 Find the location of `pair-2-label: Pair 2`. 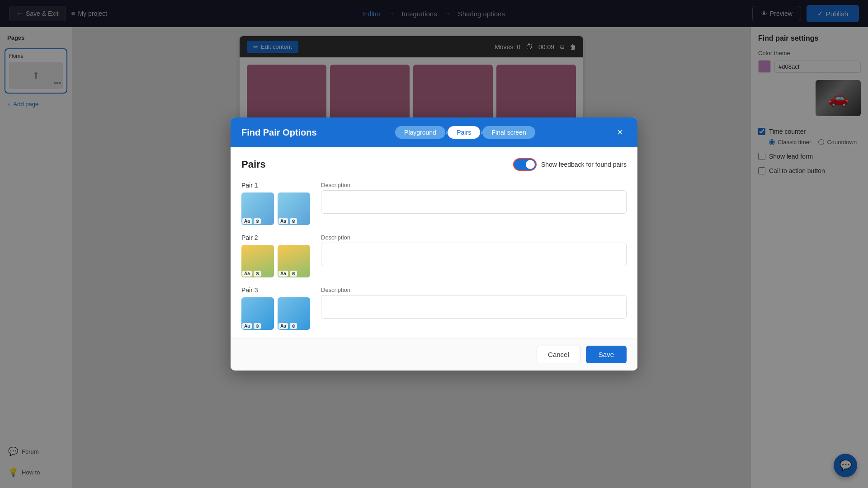

pair-2-label: Pair 2 is located at coordinates (278, 238).